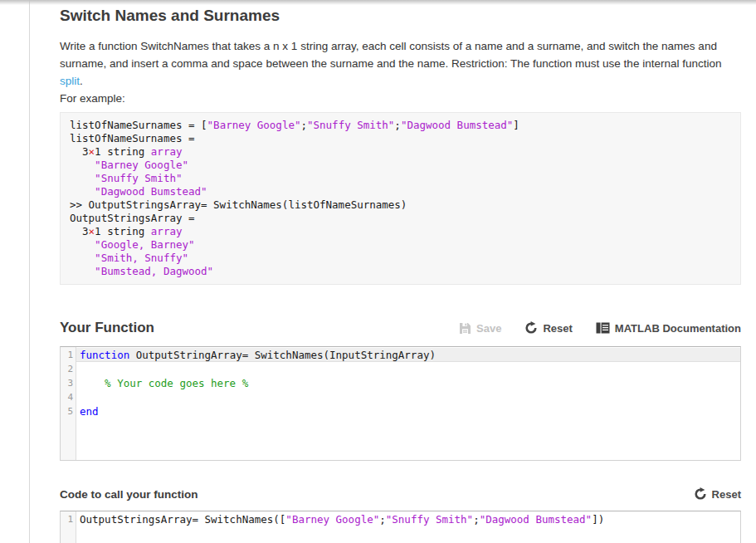 The width and height of the screenshot is (756, 543). What do you see at coordinates (129, 495) in the screenshot?
I see `call-code-heading: Code to call your function` at bounding box center [129, 495].